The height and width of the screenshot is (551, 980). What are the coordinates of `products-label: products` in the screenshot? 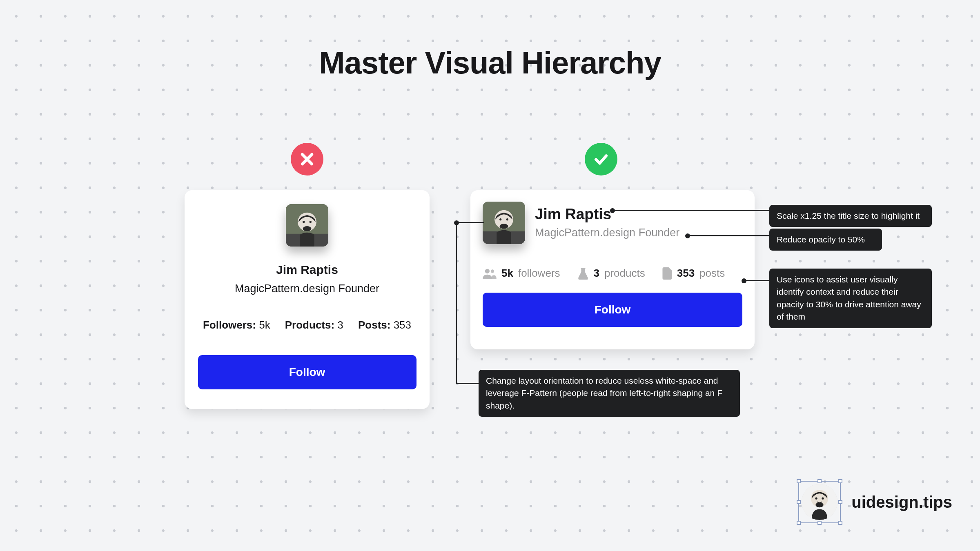 It's located at (625, 273).